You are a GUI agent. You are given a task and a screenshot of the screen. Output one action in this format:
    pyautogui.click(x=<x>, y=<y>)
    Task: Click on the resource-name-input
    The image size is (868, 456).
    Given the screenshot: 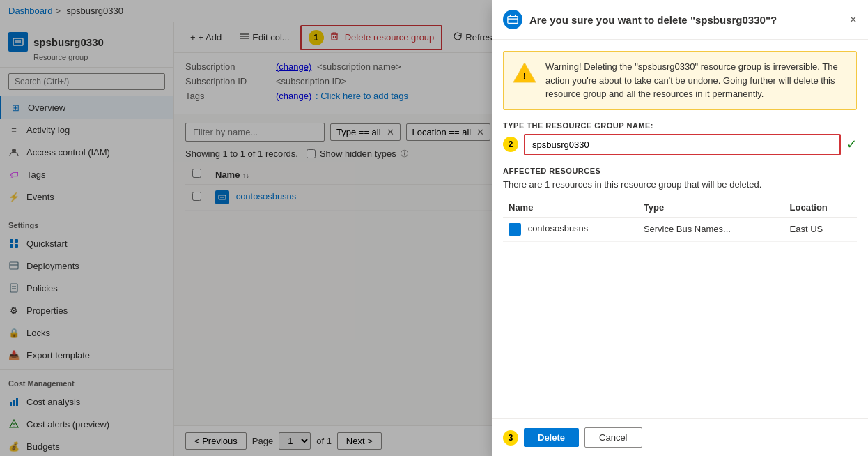 What is the action you would take?
    pyautogui.click(x=683, y=145)
    